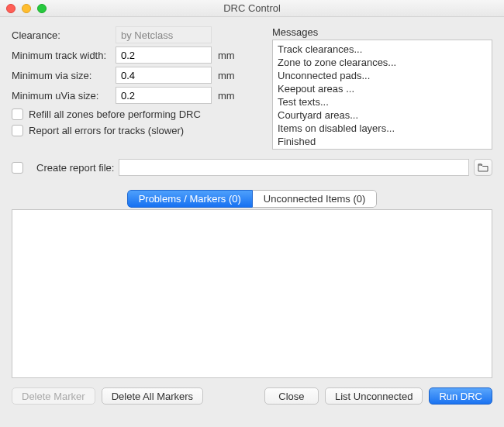  I want to click on create-report-checkbox, so click(17, 167).